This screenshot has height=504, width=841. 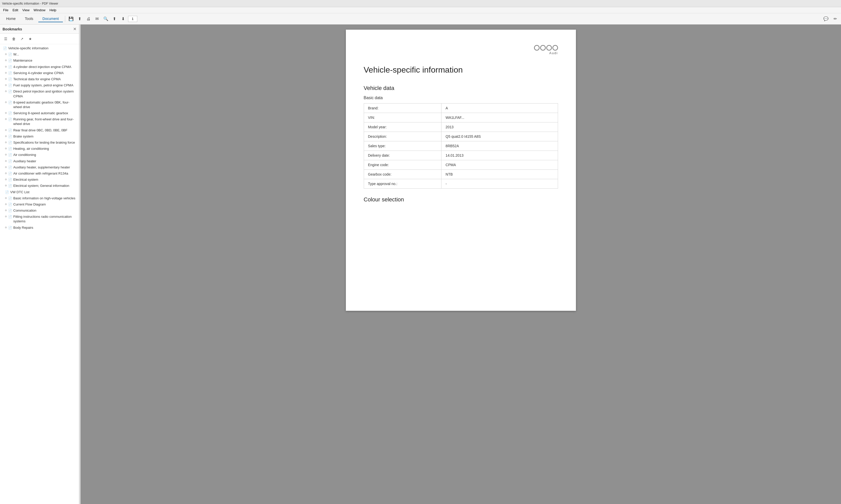 I want to click on bookmark-electrical-general: 📄 Electrical system; General information, so click(x=39, y=186).